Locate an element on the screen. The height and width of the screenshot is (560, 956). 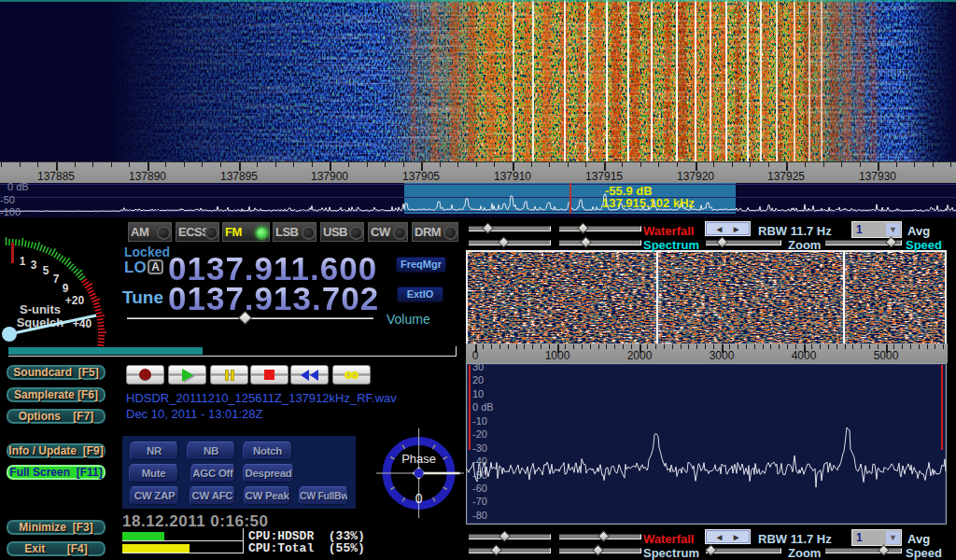
svg-text: 2000 is located at coordinates (640, 356).